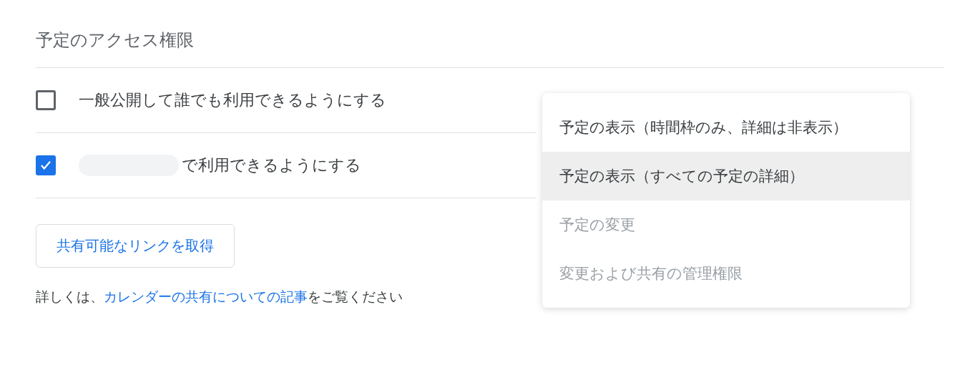 The image size is (980, 388). I want to click on option-label-org-suffix: で利用できるようにする, so click(272, 165).